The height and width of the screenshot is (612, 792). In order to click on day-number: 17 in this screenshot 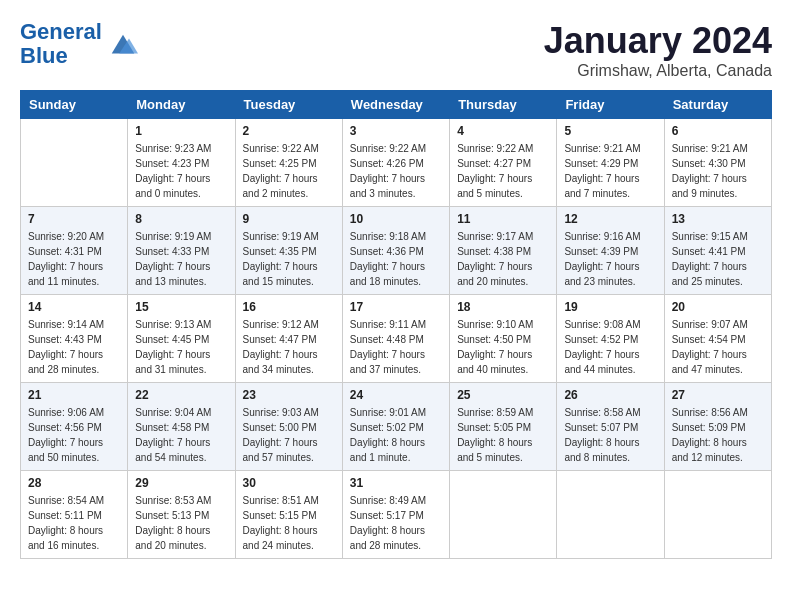, I will do `click(396, 307)`.